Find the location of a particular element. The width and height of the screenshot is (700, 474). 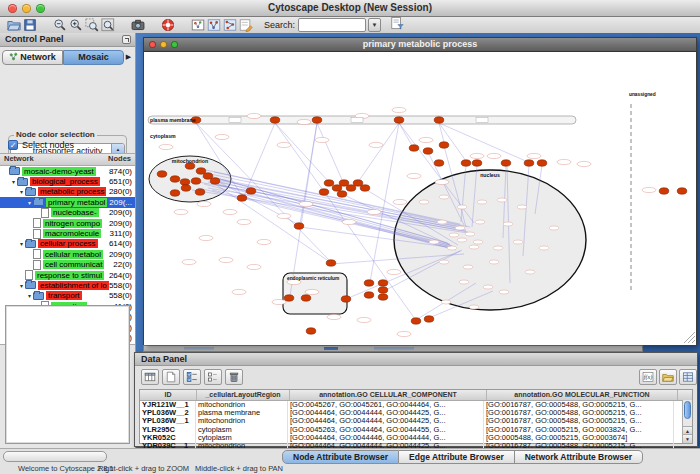

tree-row-nucleobase-: nucleobase-209(0) is located at coordinates (68, 213).